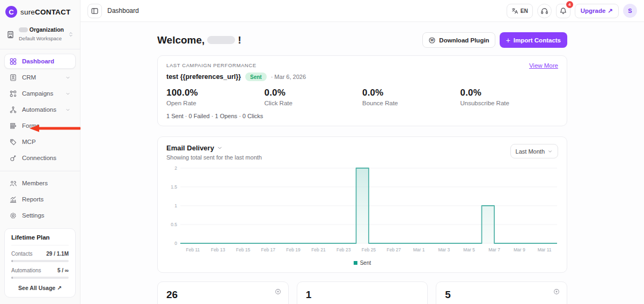 The image size is (644, 304). Describe the element at coordinates (40, 107) in the screenshot. I see `primary-nav: Dashboard CRM Campaigns Automations Form…` at that location.